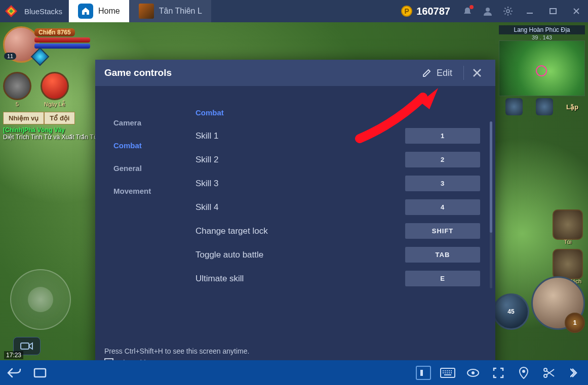 This screenshot has width=588, height=385. What do you see at coordinates (170, 11) in the screenshot?
I see `tab-game: Tân Thiên L` at bounding box center [170, 11].